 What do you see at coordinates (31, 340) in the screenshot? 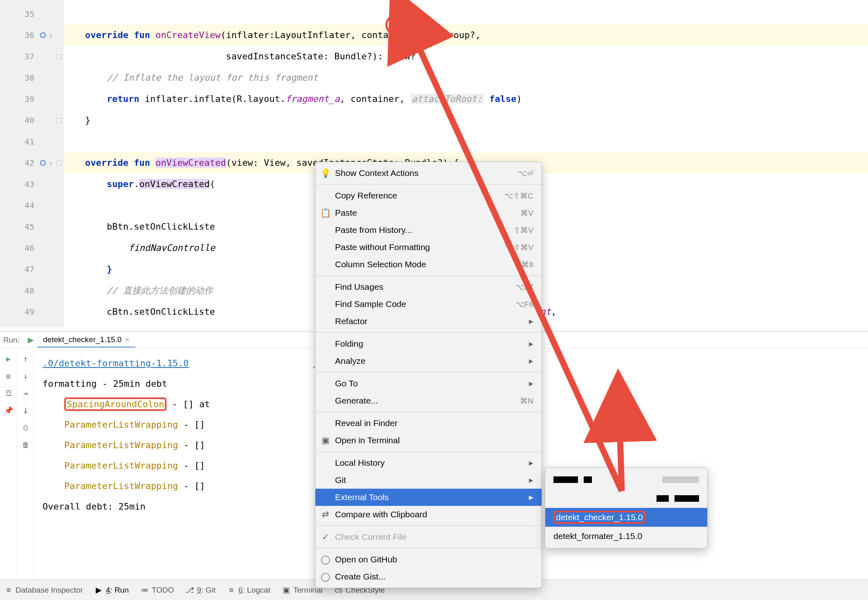
I see `run-play-icon: ▶` at bounding box center [31, 340].